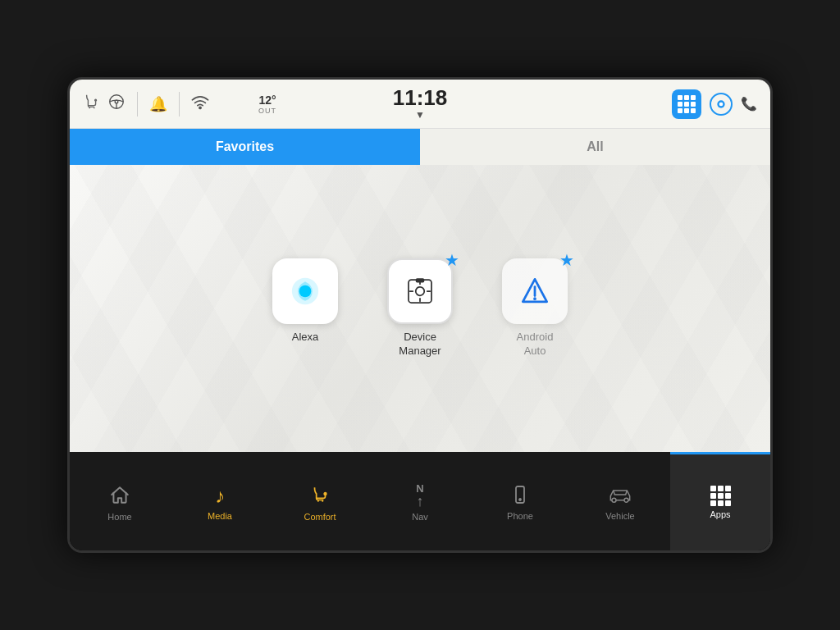  What do you see at coordinates (305, 291) in the screenshot?
I see `alexa-icon-wrapper` at bounding box center [305, 291].